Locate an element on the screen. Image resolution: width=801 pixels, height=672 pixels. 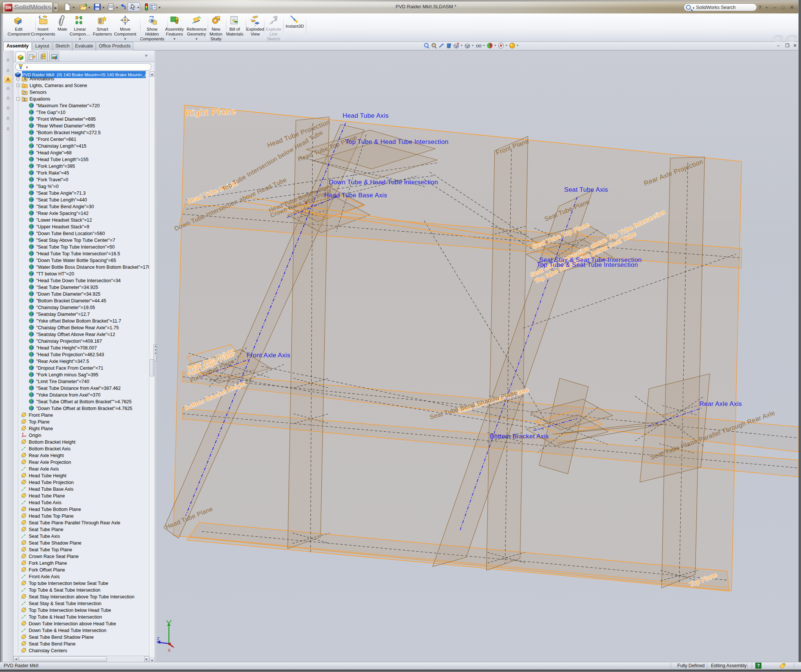
svg-text:Top Tube & Head Tube Intersect: Top Tube & Head Tube Intersection is located at coordinates (397, 142).